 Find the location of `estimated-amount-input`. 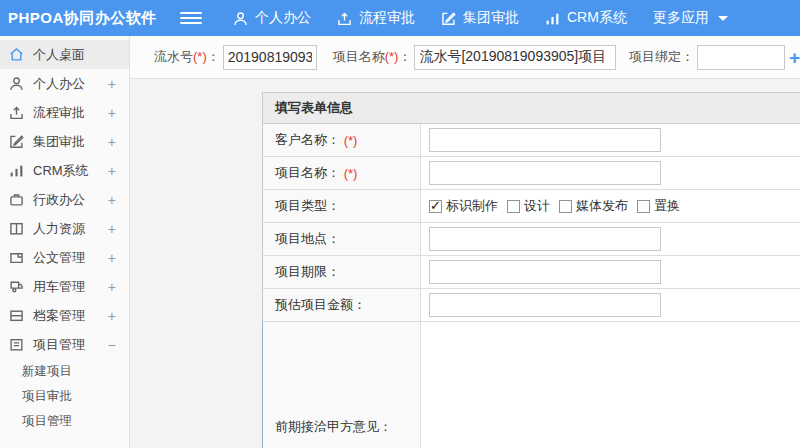

estimated-amount-input is located at coordinates (545, 305).